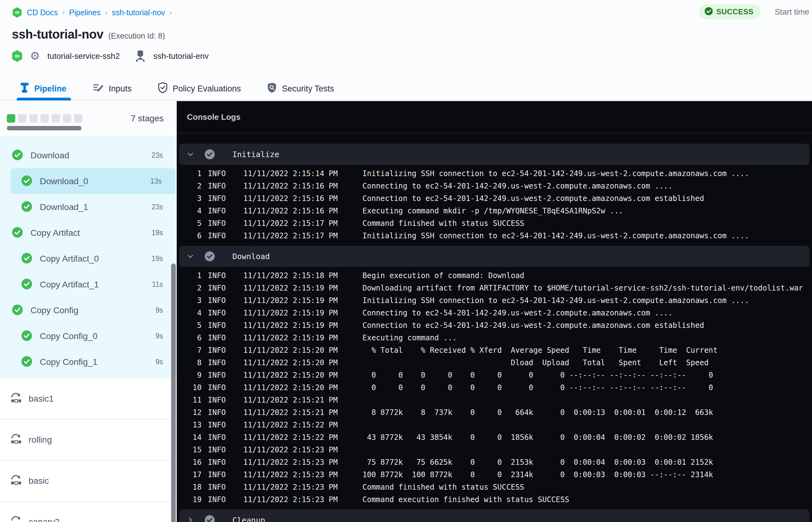  Describe the element at coordinates (300, 388) in the screenshot. I see `log-timestamp: 11/11/2022 2:15:20 PM` at that location.